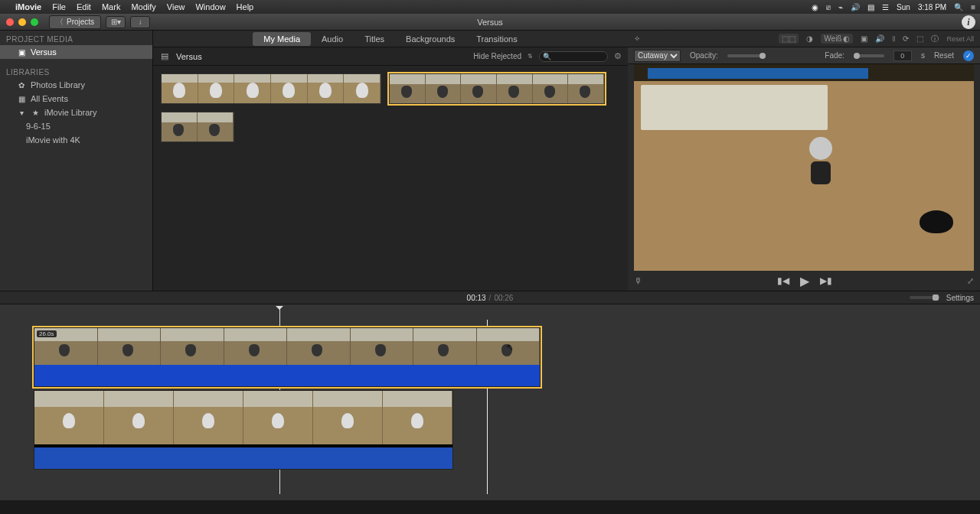 The width and height of the screenshot is (980, 514). I want to click on timecode-total: 00:26, so click(504, 298).